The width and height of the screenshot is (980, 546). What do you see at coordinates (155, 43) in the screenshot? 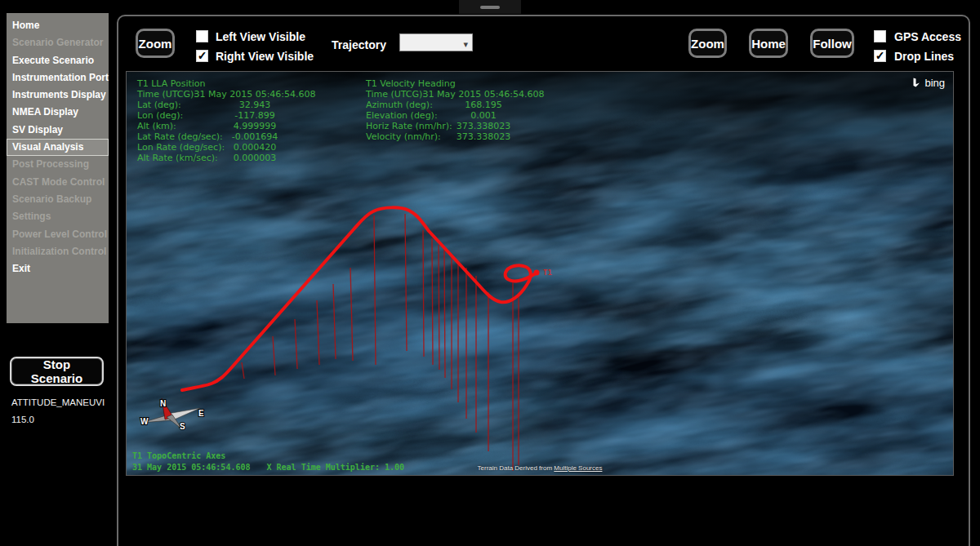
I see `zoom-left-button: Zoom` at bounding box center [155, 43].